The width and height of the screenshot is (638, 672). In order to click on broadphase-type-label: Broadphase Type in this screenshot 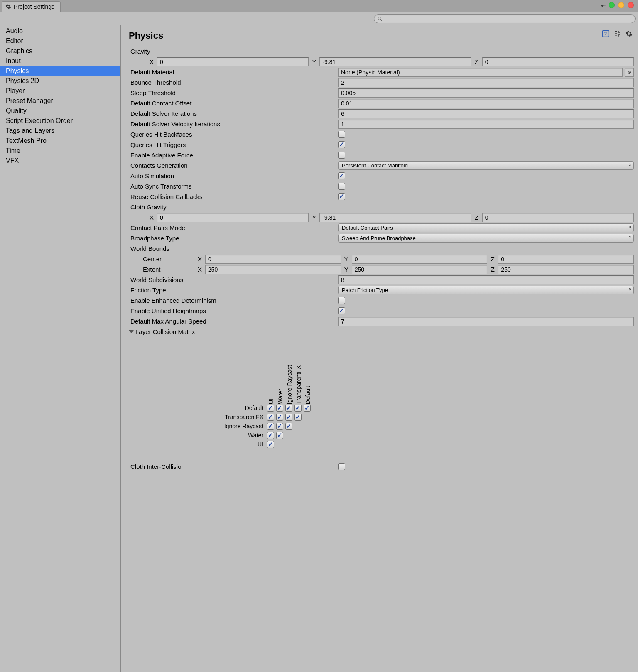, I will do `click(234, 238)`.